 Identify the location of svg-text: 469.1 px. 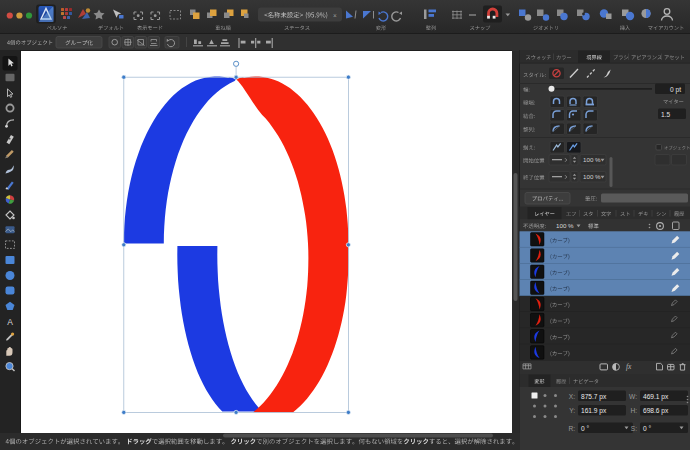
(656, 397).